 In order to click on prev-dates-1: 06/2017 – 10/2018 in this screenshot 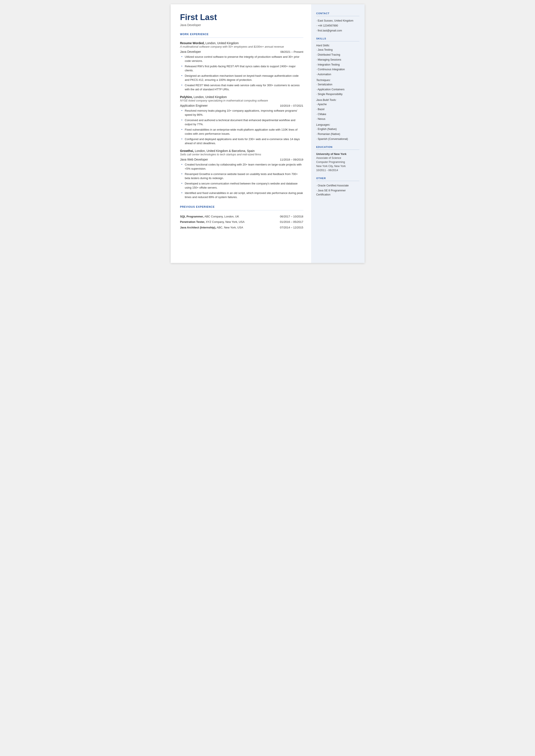, I will do `click(281, 217)`.